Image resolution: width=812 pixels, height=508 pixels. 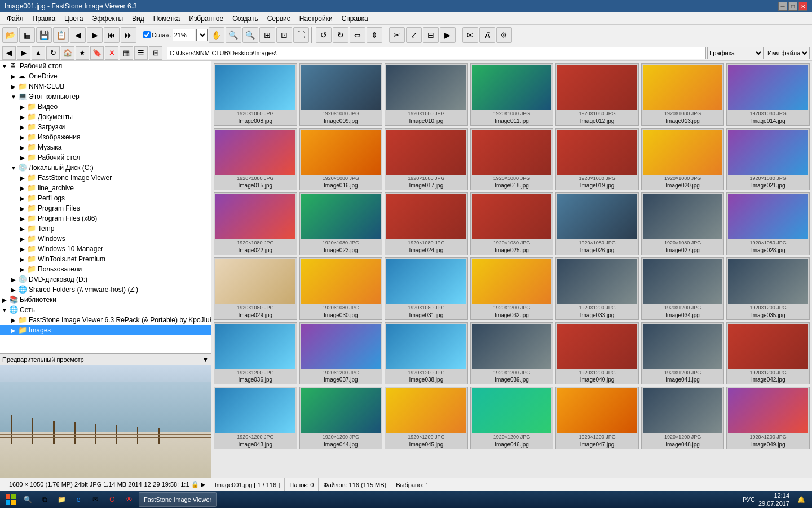 What do you see at coordinates (426, 289) in the screenshot?
I see `thumb-cell-23: 1920×1080 JPGImage031.jpg` at bounding box center [426, 289].